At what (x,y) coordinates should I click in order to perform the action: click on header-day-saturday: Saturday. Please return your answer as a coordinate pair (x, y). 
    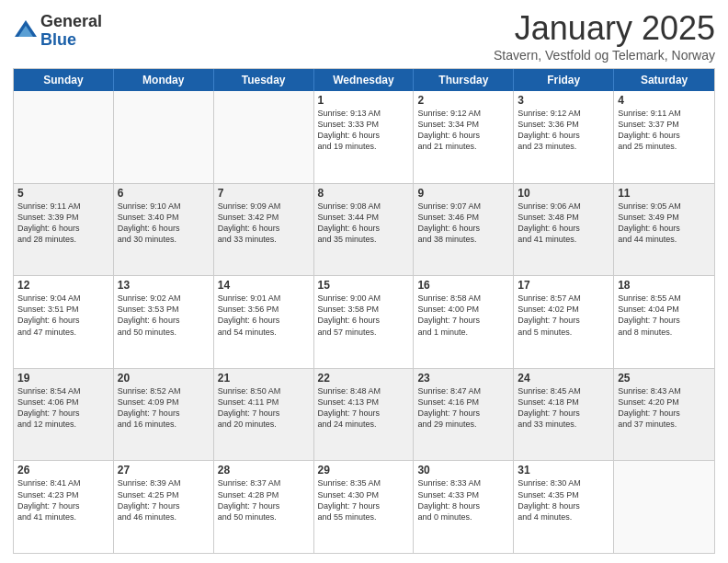
    Looking at the image, I should click on (664, 80).